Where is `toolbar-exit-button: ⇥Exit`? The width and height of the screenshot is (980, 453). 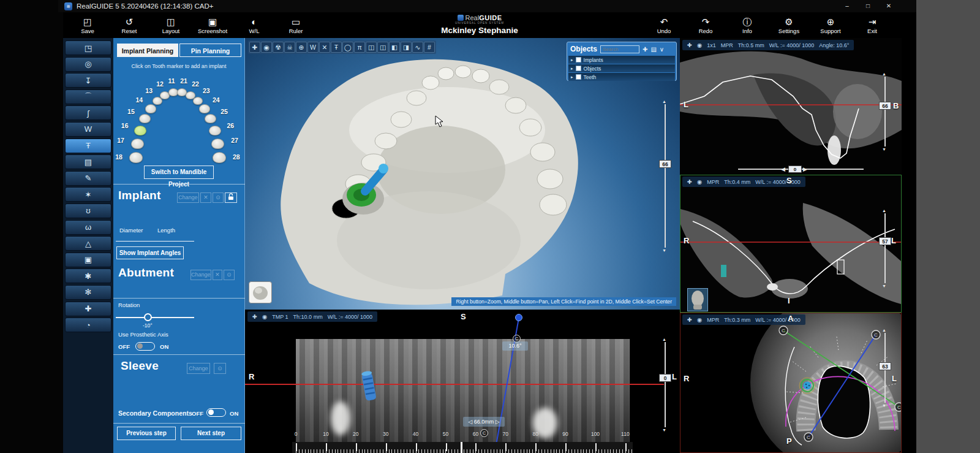 toolbar-exit-button: ⇥Exit is located at coordinates (872, 25).